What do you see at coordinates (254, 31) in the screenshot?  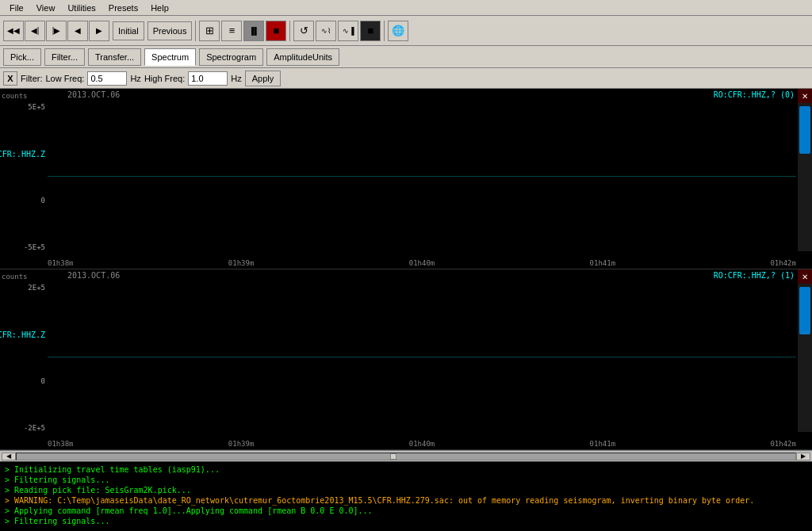 I see `pick-icon: ▐▌` at bounding box center [254, 31].